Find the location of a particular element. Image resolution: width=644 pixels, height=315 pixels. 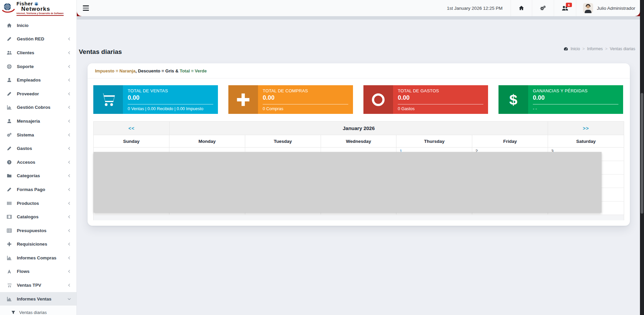

breadcrumb-inicio: Inicio is located at coordinates (575, 49).